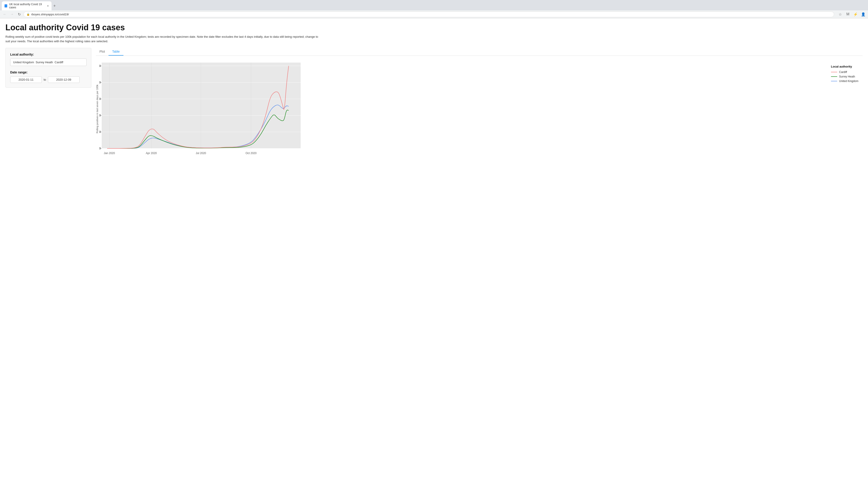 Image resolution: width=868 pixels, height=488 pixels. I want to click on legend-label-cardiff: Cardiff, so click(843, 72).